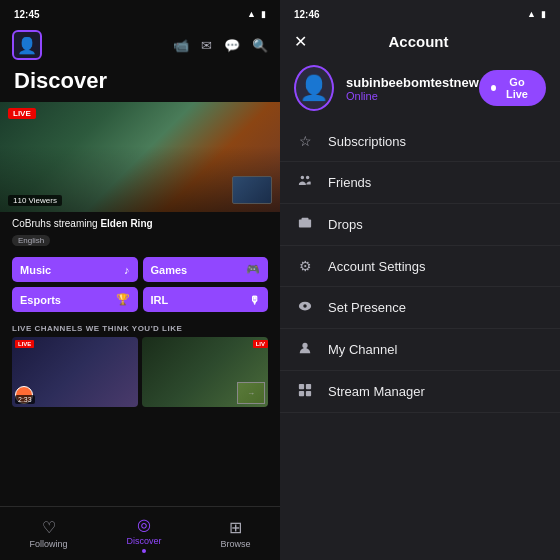 Image resolution: width=560 pixels, height=560 pixels. What do you see at coordinates (236, 528) in the screenshot?
I see `browse-icon: ⊞` at bounding box center [236, 528].